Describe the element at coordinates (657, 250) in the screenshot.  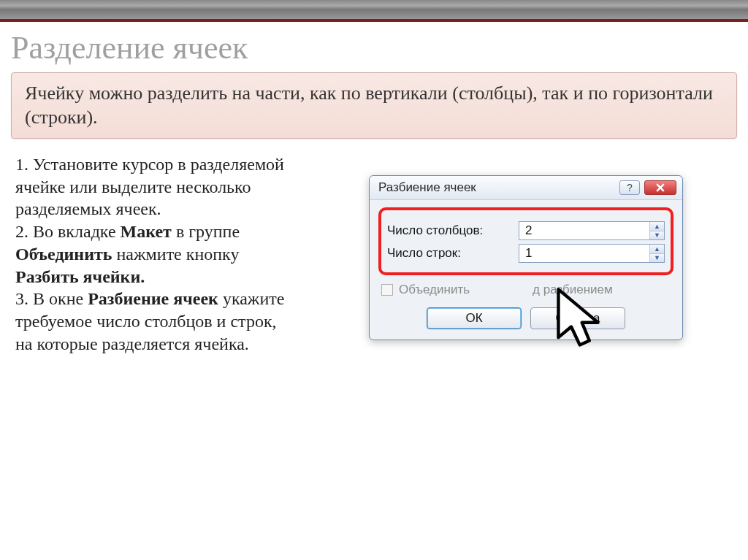
I see `rows-up-button: ▲` at that location.